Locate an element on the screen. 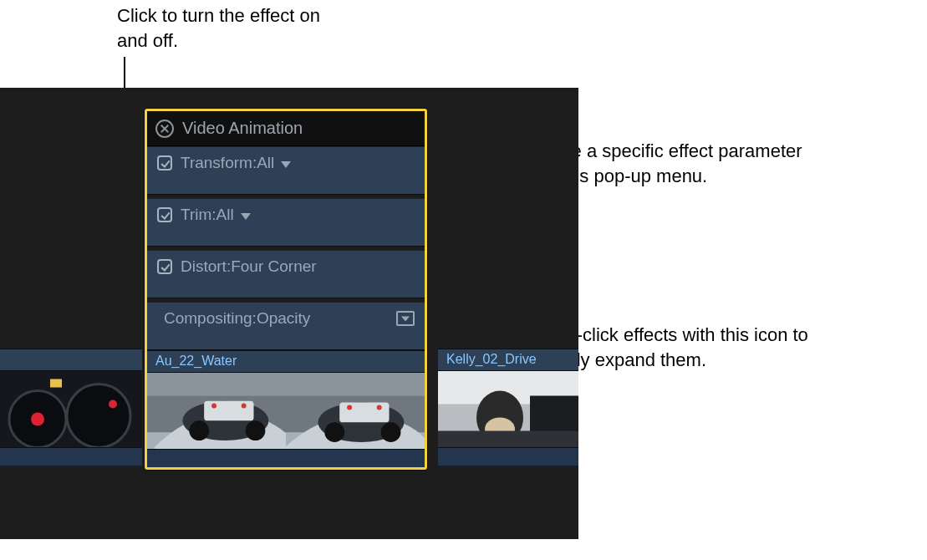  clip-name is located at coordinates (71, 359).